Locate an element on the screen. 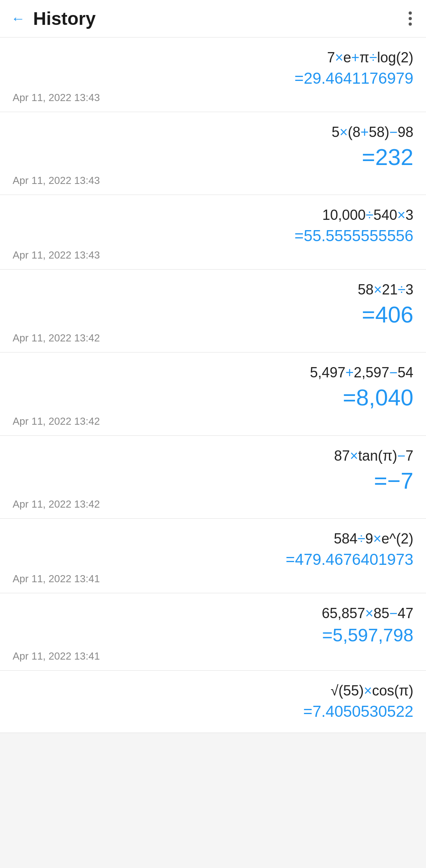 This screenshot has width=426, height=868. history-item: 584÷9×e^(2) =479.4676401973 Apr 11, 2022… is located at coordinates (213, 556).